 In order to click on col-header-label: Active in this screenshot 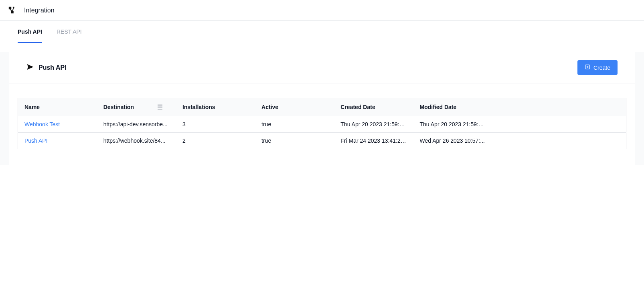, I will do `click(270, 107)`.